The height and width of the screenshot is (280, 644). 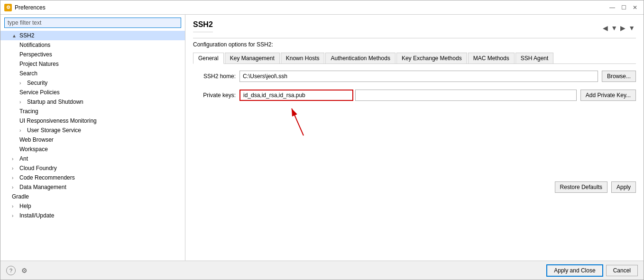 I want to click on window-controls: — ☐ ✕, so click(x=624, y=8).